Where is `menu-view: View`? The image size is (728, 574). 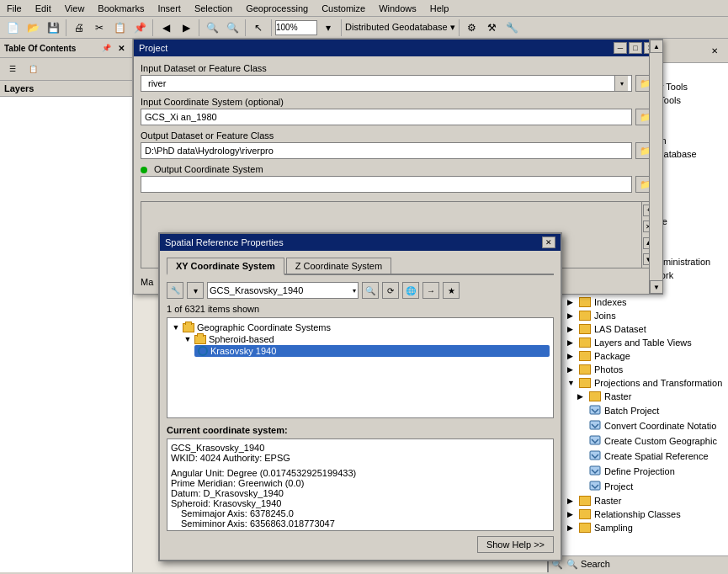 menu-view: View is located at coordinates (75, 8).